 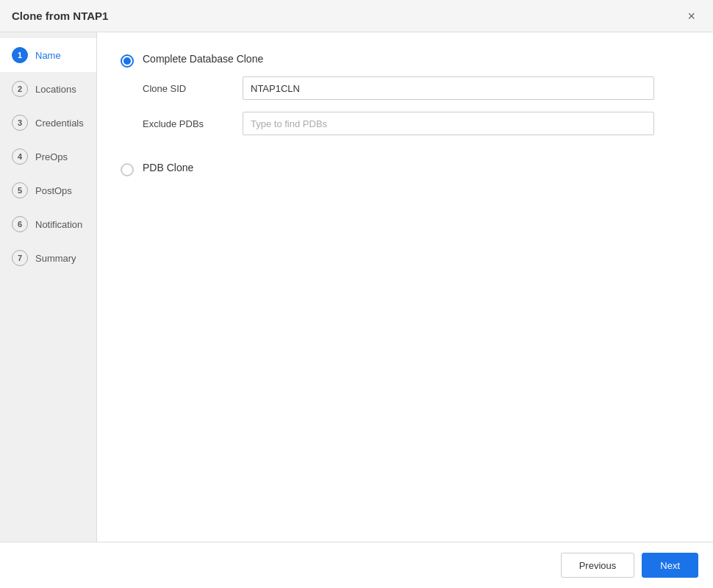 What do you see at coordinates (56, 259) in the screenshot?
I see `sidebar-label-summary: Summary` at bounding box center [56, 259].